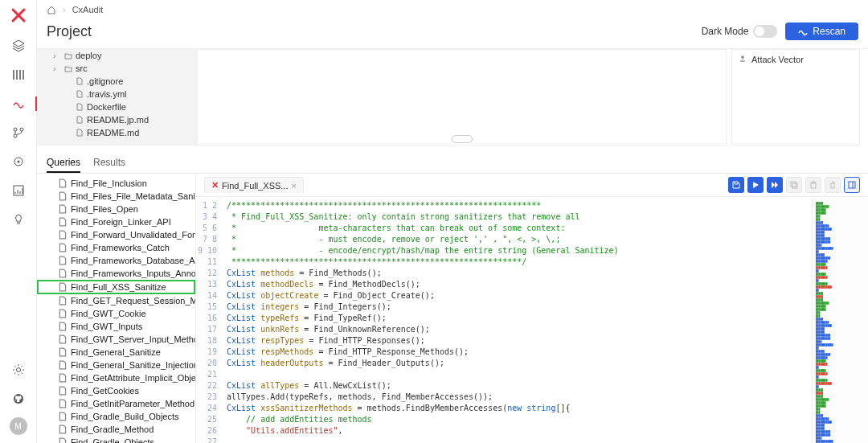 The height and width of the screenshot is (443, 868). What do you see at coordinates (116, 352) in the screenshot?
I see `query-row: Find_General_Sanitize` at bounding box center [116, 352].